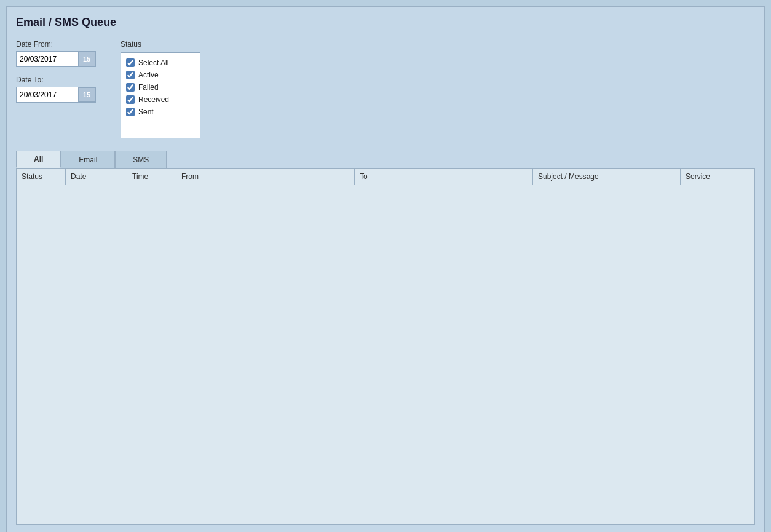 The image size is (771, 532). Describe the element at coordinates (56, 89) in the screenshot. I see `date-to-group: Date To: 15` at that location.